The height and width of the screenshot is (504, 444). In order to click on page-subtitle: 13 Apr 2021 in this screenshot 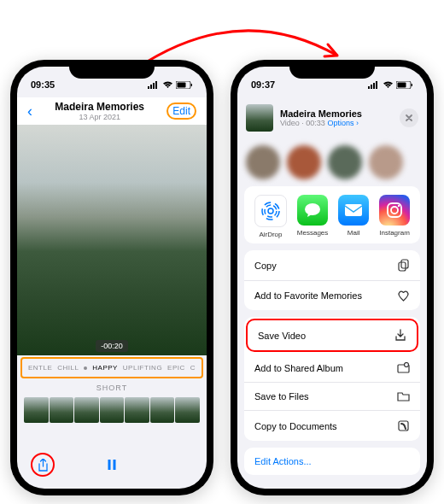, I will do `click(99, 117)`.